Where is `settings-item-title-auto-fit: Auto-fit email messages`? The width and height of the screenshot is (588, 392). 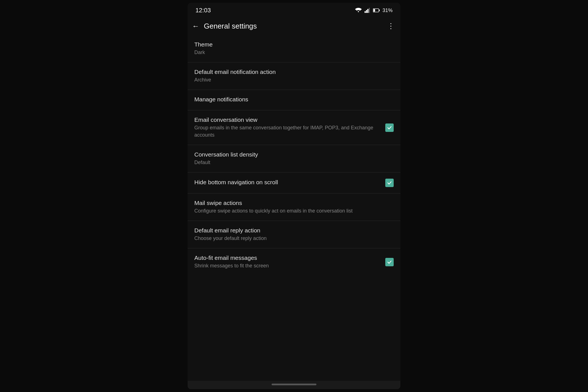 settings-item-title-auto-fit: Auto-fit email messages is located at coordinates (288, 258).